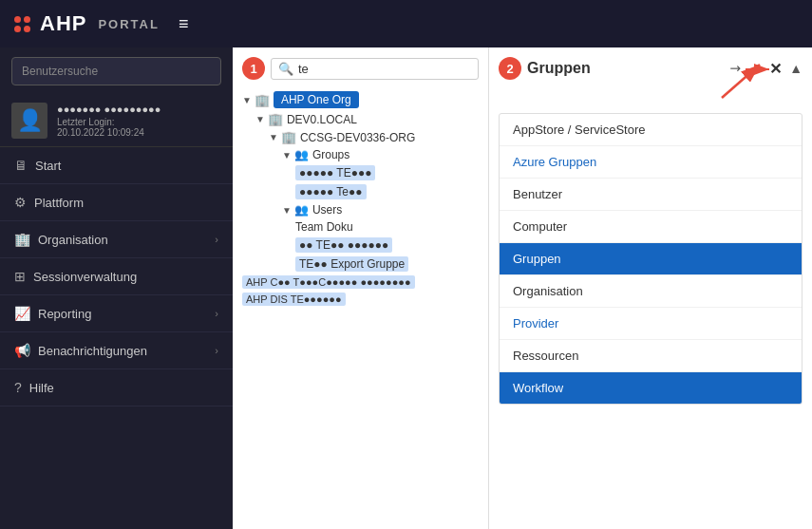 Image resolution: width=812 pixels, height=529 pixels. I want to click on nav-item-left-benachrichtigungen: 📢 Benachrichtigungen, so click(81, 350).